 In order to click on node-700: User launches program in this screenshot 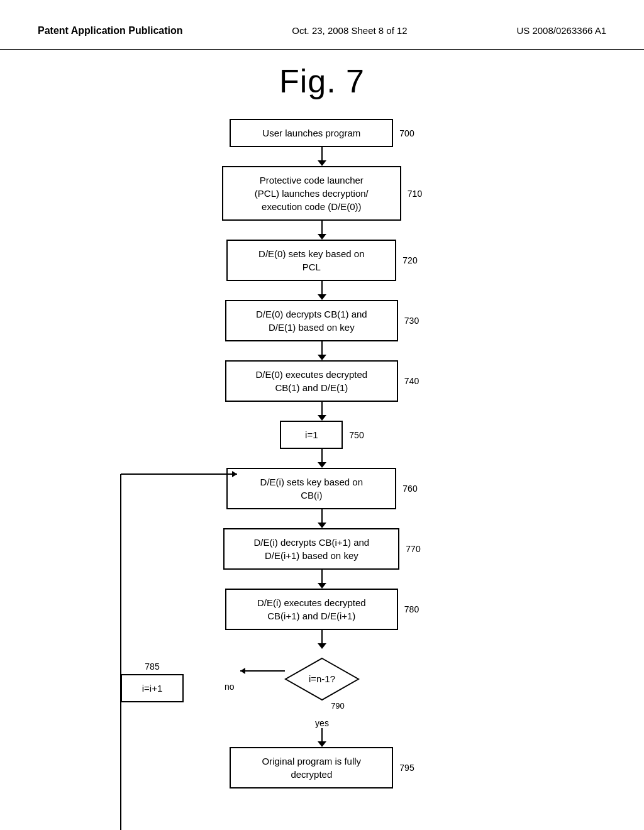, I will do `click(311, 133)`.